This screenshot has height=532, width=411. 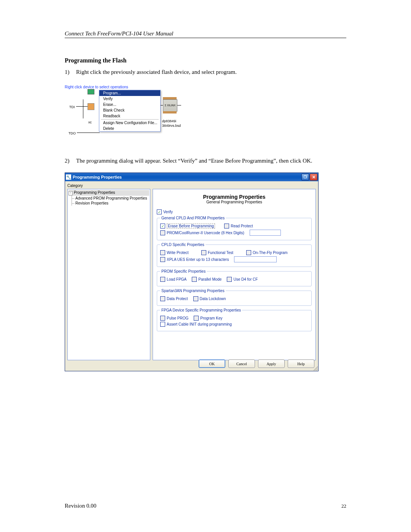 I want to click on functional-test-checkbox: ✓Functional Test, so click(x=222, y=253).